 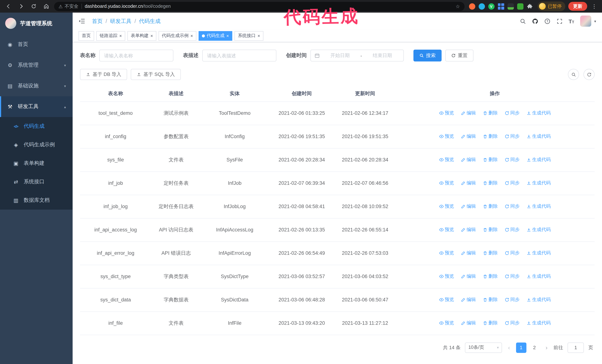 What do you see at coordinates (121, 21) in the screenshot?
I see `breadcrumb-devtools: 研发工具` at bounding box center [121, 21].